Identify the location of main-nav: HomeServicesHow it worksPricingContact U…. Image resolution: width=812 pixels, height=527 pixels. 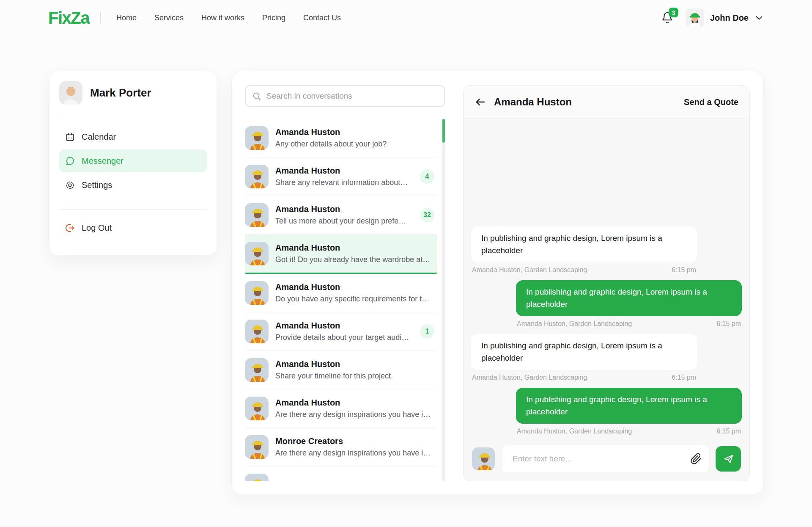
(228, 18).